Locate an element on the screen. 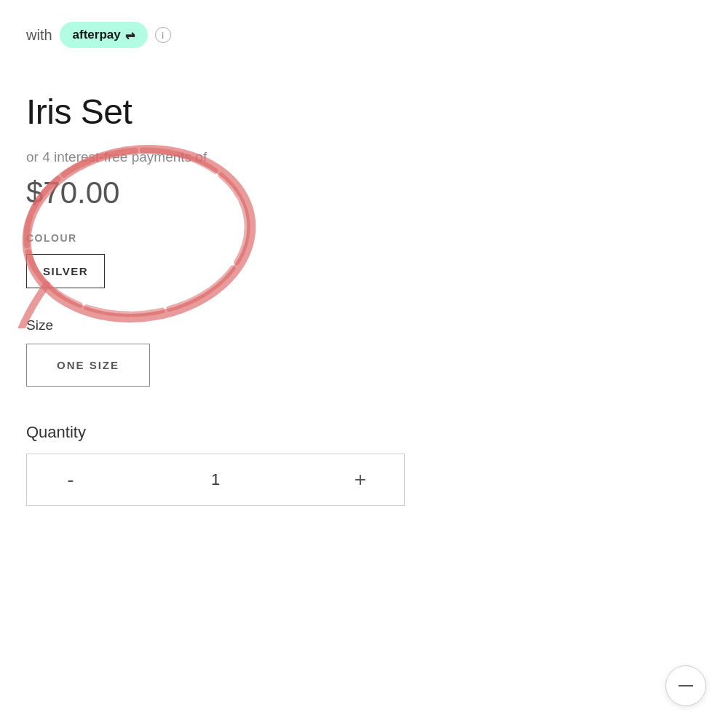 The height and width of the screenshot is (728, 728). product-title: Iris Set is located at coordinates (364, 112).